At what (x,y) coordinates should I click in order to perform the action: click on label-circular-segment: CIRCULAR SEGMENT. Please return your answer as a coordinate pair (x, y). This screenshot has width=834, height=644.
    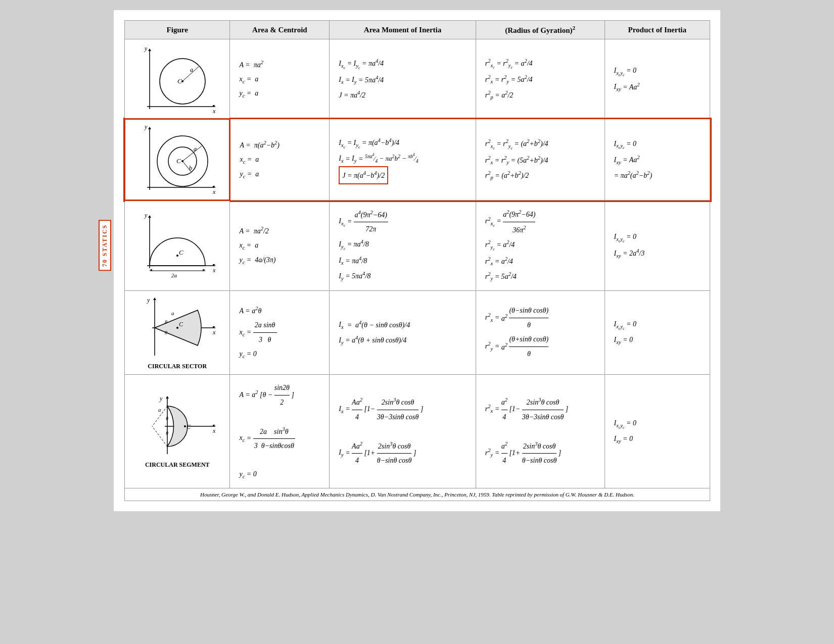
    Looking at the image, I should click on (177, 465).